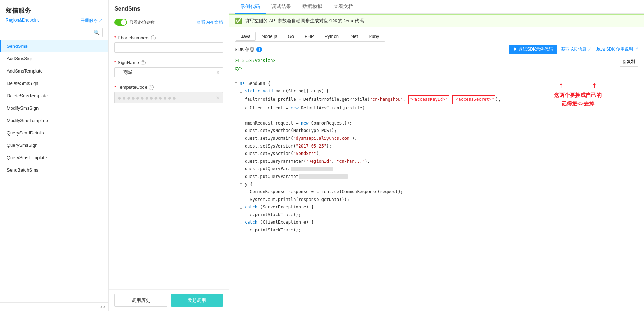 This screenshot has height=311, width=644. What do you see at coordinates (22, 21) in the screenshot?
I see `region-endpoint-link: Region&Endpoint` at bounding box center [22, 21].